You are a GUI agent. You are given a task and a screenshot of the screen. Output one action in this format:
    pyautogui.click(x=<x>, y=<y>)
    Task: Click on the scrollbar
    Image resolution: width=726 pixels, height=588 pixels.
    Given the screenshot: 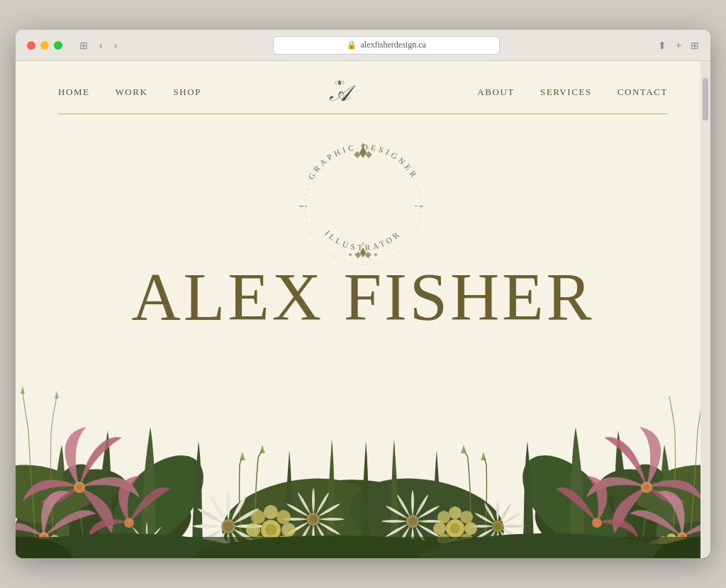 What is the action you would take?
    pyautogui.click(x=705, y=309)
    